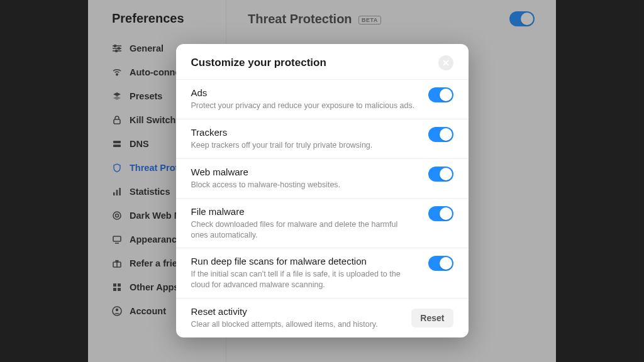 This screenshot has height=362, width=644. I want to click on row-desc: If the initial scan can't tell if a file…, so click(304, 280).